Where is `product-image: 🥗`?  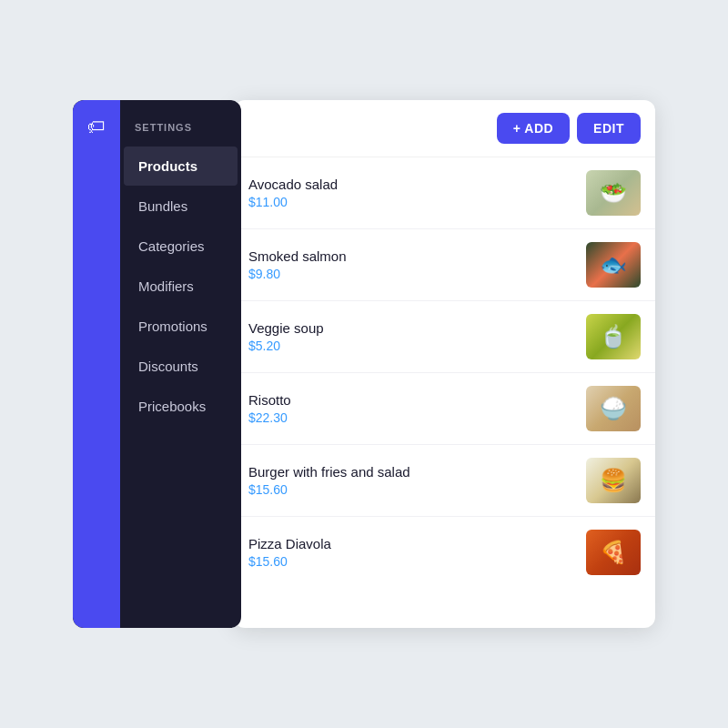
product-image: 🥗 is located at coordinates (613, 193).